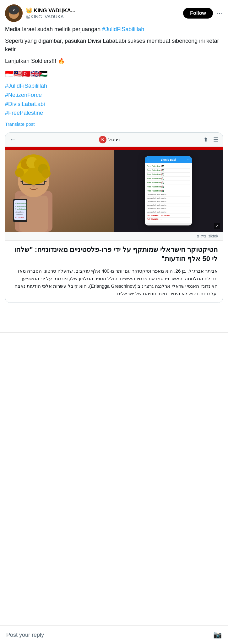  Describe the element at coordinates (114, 74) in the screenshot. I see `flag-emojis: 🇮🇩🇲🇾🇹🇷🇬🇧🇵🇸` at that location.